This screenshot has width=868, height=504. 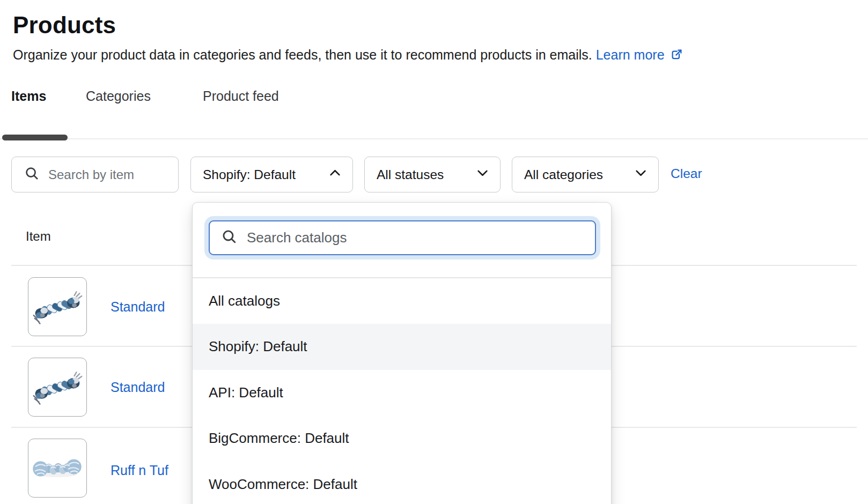 What do you see at coordinates (249, 175) in the screenshot?
I see `catalog-filter-label: Shopify: Default` at bounding box center [249, 175].